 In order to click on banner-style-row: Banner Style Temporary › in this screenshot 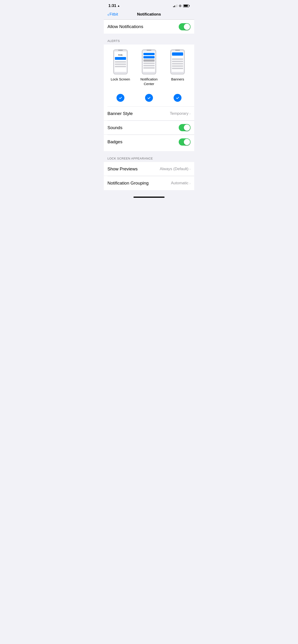, I will do `click(149, 114)`.